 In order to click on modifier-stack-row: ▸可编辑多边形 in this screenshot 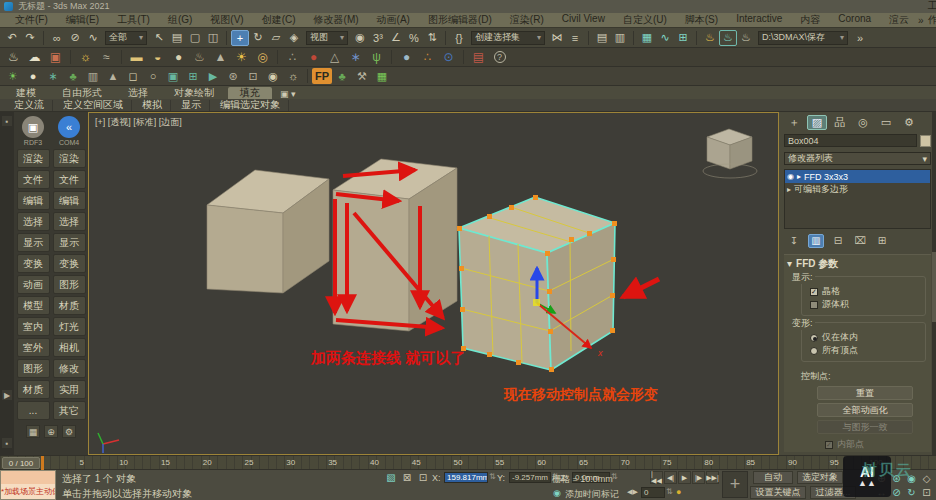, I will do `click(858, 190)`.